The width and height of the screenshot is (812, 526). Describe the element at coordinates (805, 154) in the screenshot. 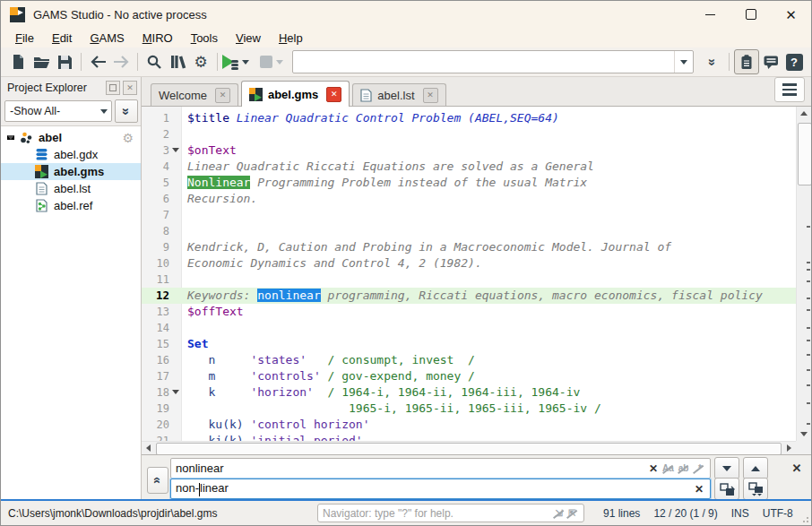

I see `vertical-scrollbar-thumb` at that location.